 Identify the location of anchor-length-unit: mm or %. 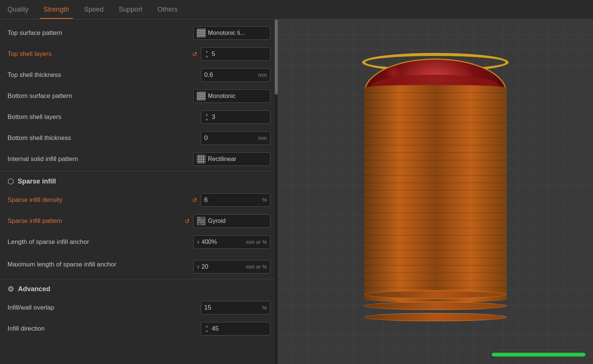
(256, 242).